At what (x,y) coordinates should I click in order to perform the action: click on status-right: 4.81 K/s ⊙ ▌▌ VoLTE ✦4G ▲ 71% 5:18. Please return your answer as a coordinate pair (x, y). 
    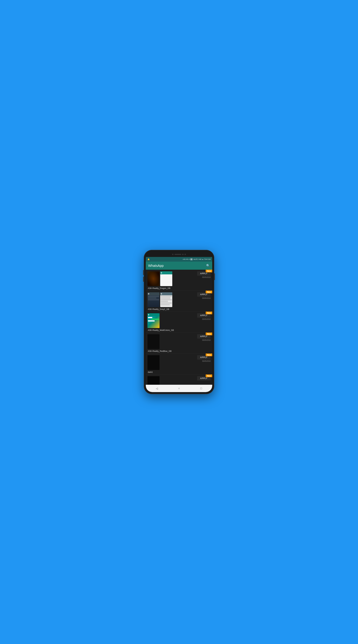
    Looking at the image, I should click on (196, 259).